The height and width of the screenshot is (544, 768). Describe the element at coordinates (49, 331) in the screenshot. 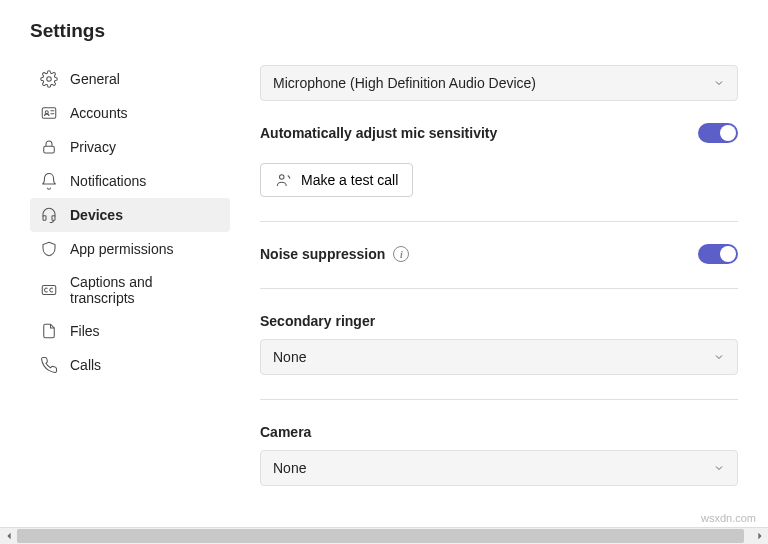

I see `file-icon` at that location.